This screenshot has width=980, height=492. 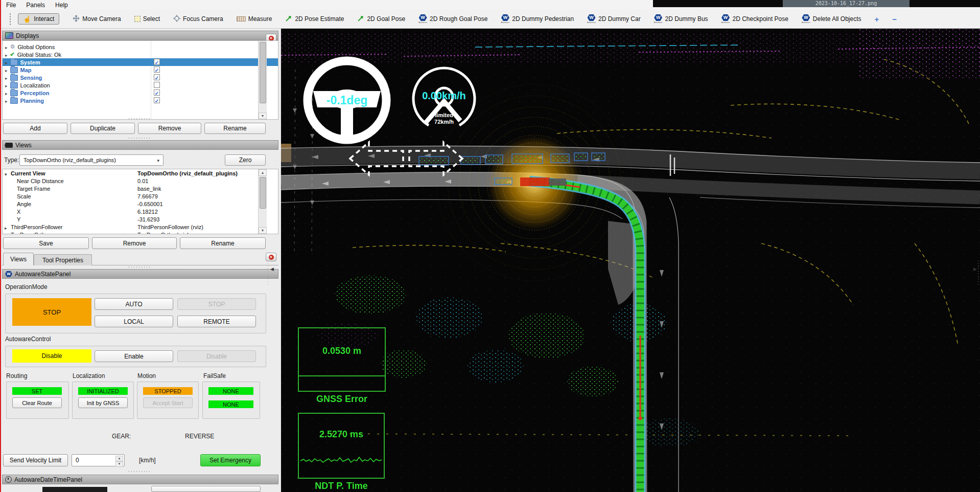 What do you see at coordinates (268, 272) in the screenshot?
I see `dock-splitter-grip` at bounding box center [268, 272].